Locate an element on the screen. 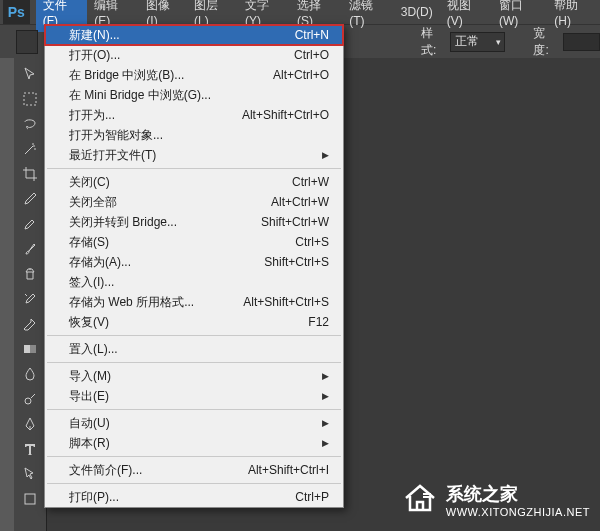 The image size is (600, 531). style-select: 正常 ▾ is located at coordinates (478, 42).